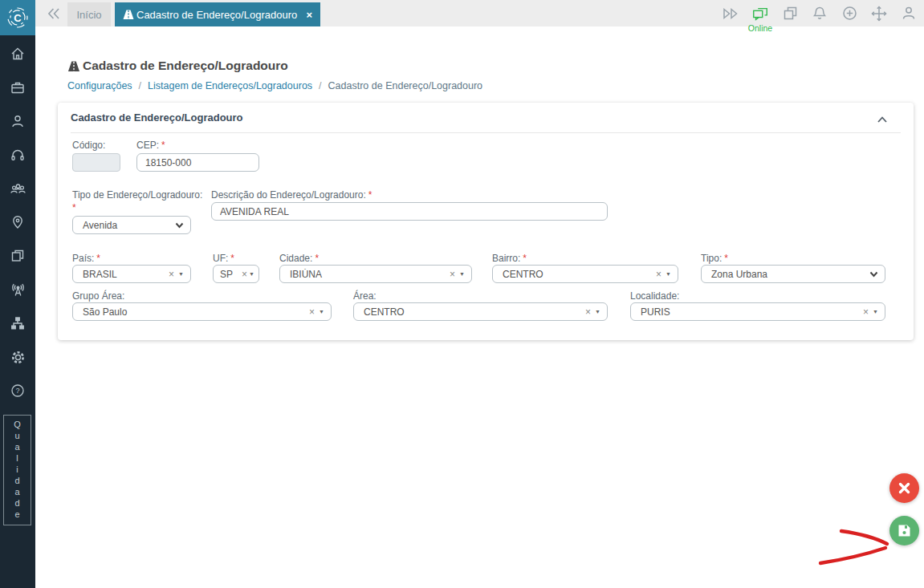 The image size is (924, 588). Describe the element at coordinates (98, 296) in the screenshot. I see `grupo-area-label: Grupo Área:` at that location.